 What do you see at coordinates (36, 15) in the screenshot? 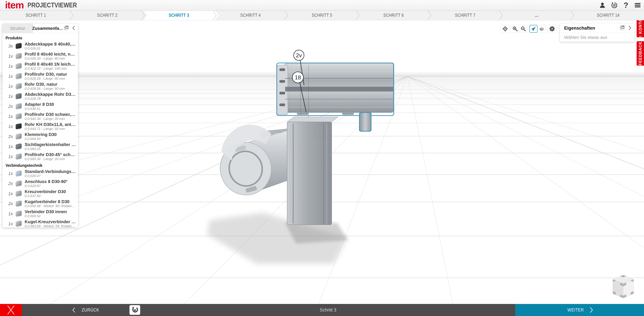
I see `tab-schritt-1: SCHRITT 1` at bounding box center [36, 15].